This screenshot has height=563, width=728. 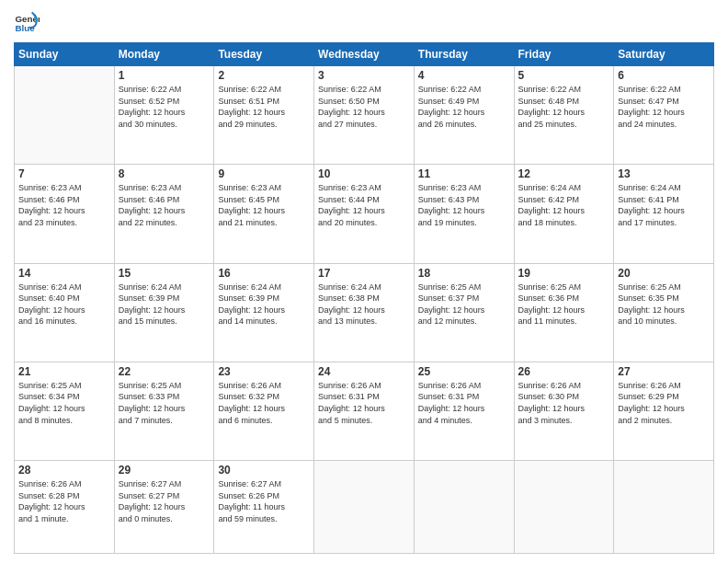 I want to click on weekday-header-wednesday: Wednesday, so click(x=364, y=55).